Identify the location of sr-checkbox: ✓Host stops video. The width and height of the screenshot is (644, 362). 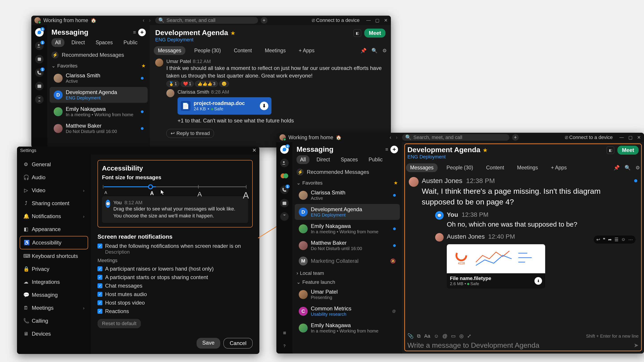
(175, 303).